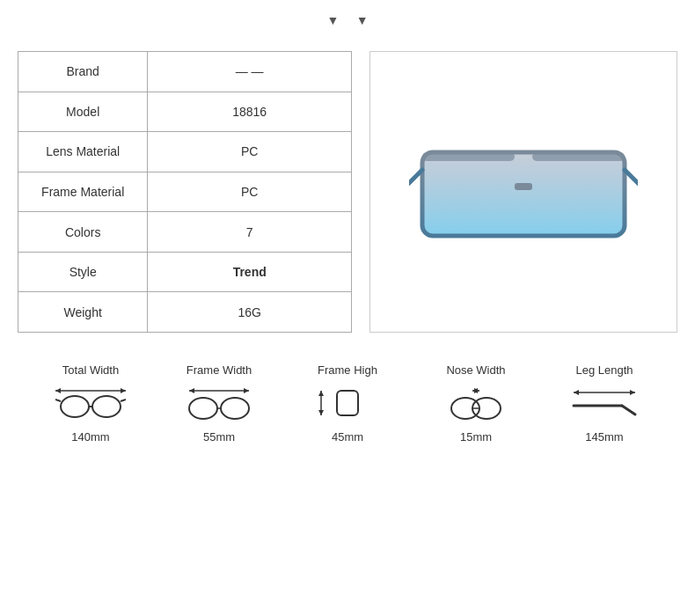 The width and height of the screenshot is (695, 616). Describe the element at coordinates (604, 436) in the screenshot. I see `measure-value: 145mm` at that location.